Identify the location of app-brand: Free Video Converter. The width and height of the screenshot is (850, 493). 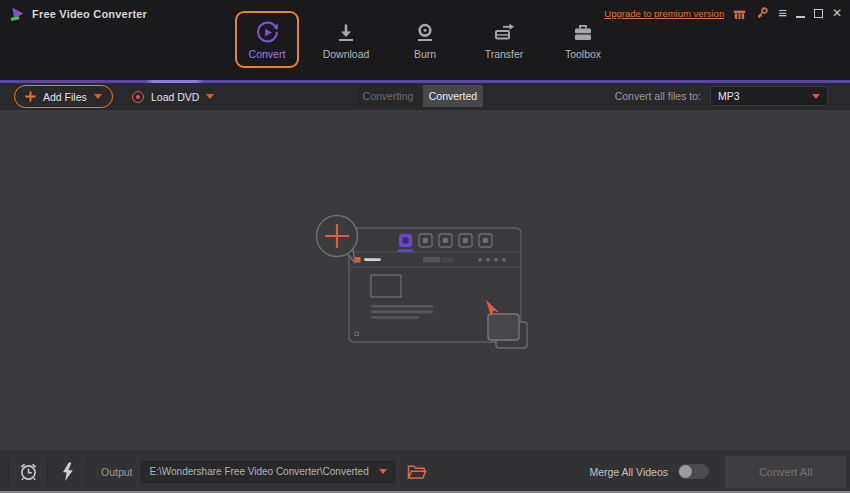
(78, 14).